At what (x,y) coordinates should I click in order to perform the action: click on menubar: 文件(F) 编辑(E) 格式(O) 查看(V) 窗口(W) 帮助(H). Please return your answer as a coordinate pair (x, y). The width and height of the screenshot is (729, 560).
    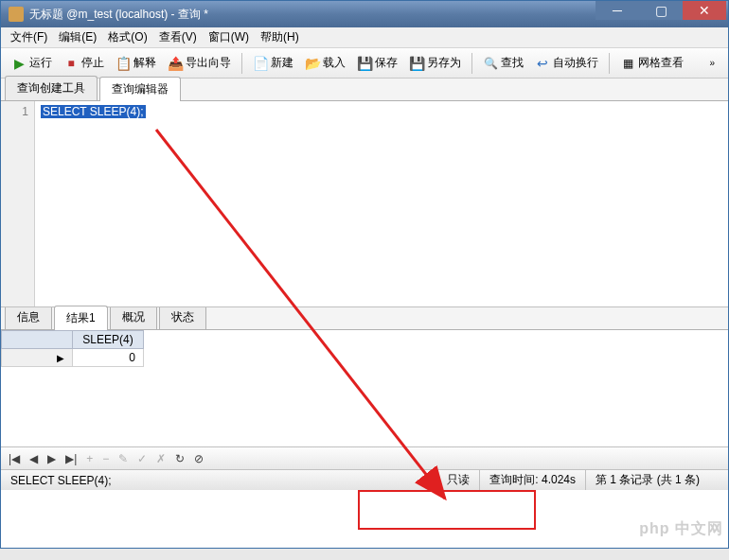
    Looking at the image, I should click on (364, 38).